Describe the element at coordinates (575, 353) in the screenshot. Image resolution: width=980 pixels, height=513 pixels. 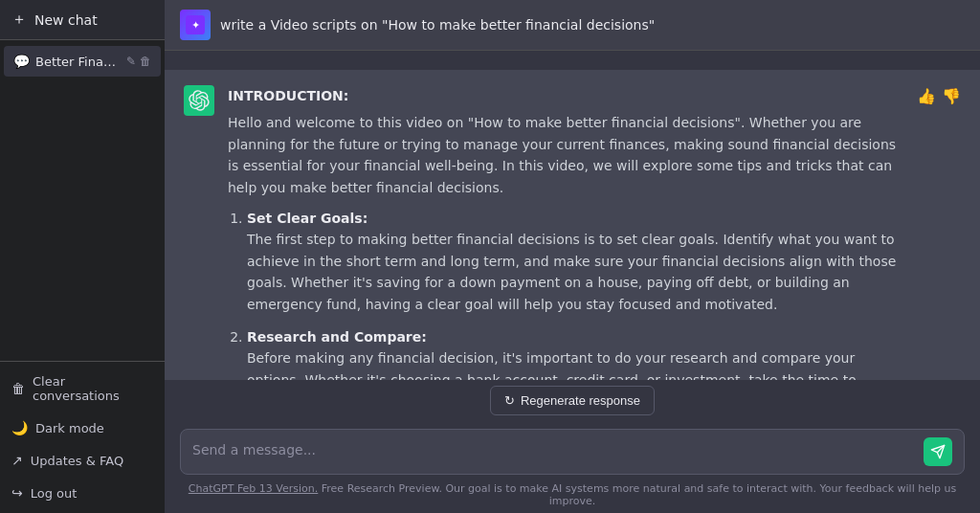
I see `list-item: Research and Compare: Before making any …` at that location.